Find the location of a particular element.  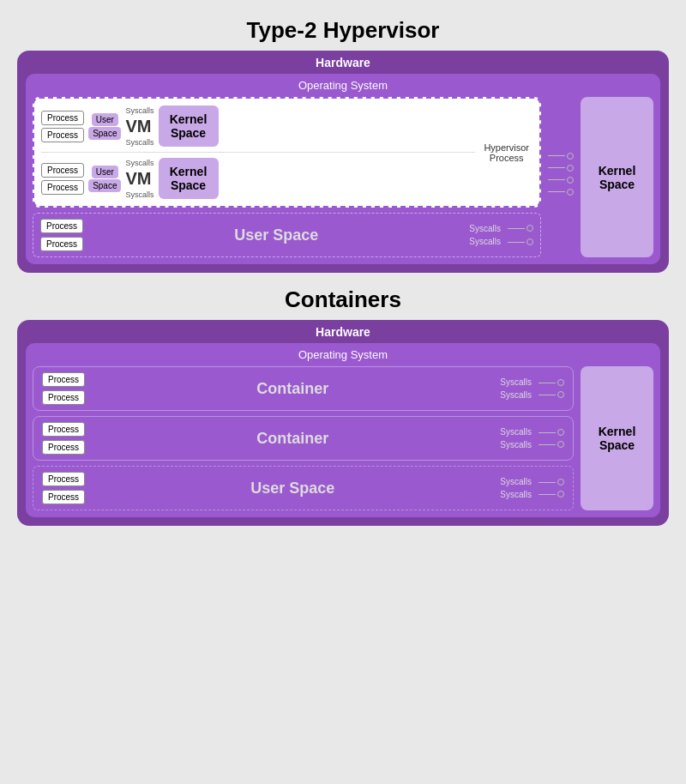

vm2-syscalls1: Syscalls is located at coordinates (139, 163).